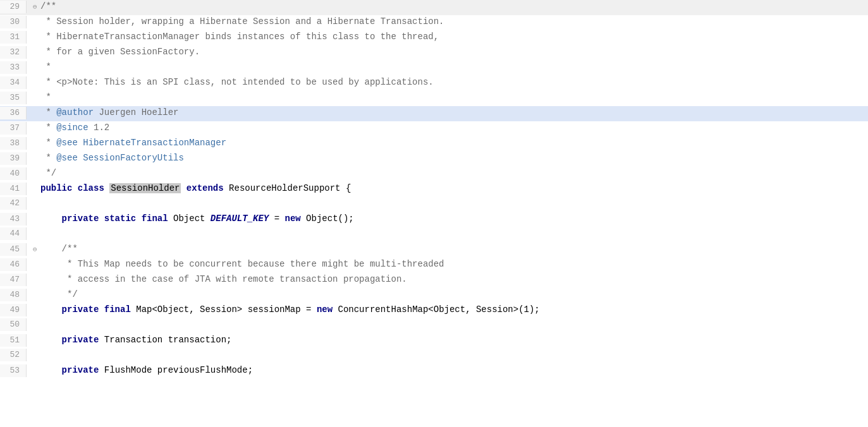 This screenshot has height=427, width=868. I want to click on code-content: * @see HibernateTransactionManager, so click(454, 143).